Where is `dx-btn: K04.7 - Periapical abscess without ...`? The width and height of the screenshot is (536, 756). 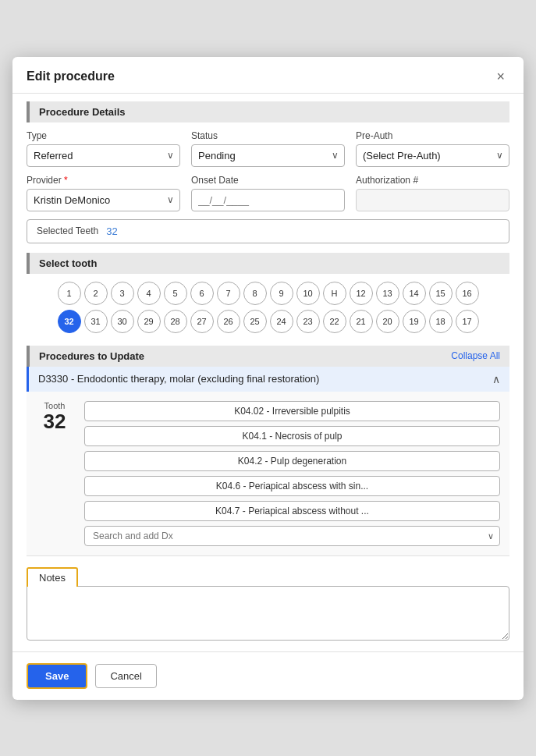 dx-btn: K04.7 - Periapical abscess without ... is located at coordinates (292, 511).